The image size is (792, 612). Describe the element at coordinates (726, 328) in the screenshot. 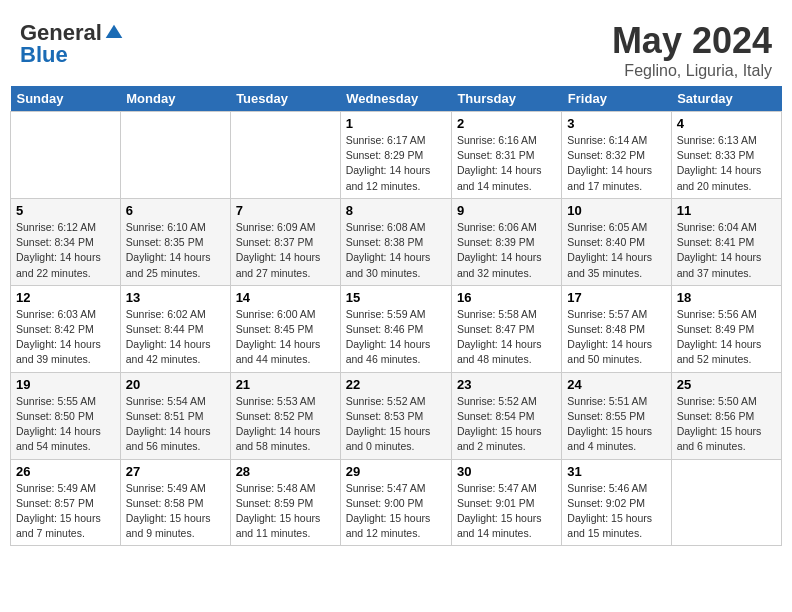

I see `calendar-cell: 18Sunrise: 5:56 AMSunset: 8:49 PMDayligh…` at that location.